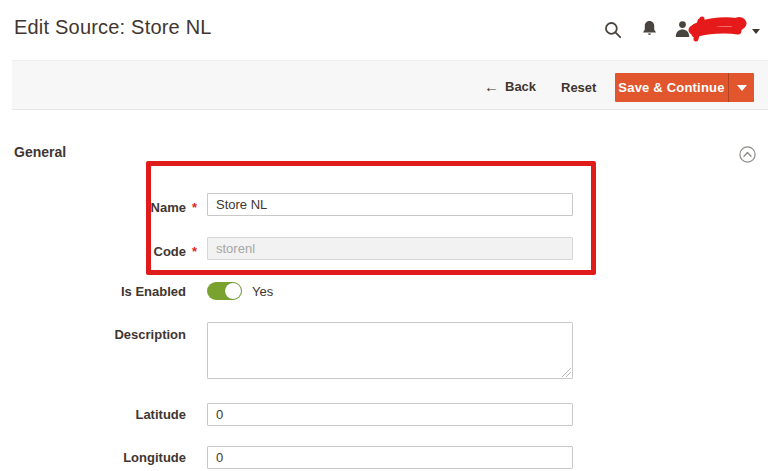 Image resolution: width=768 pixels, height=471 pixels. Describe the element at coordinates (684, 88) in the screenshot. I see `save-continue-button: Save & Continue` at that location.